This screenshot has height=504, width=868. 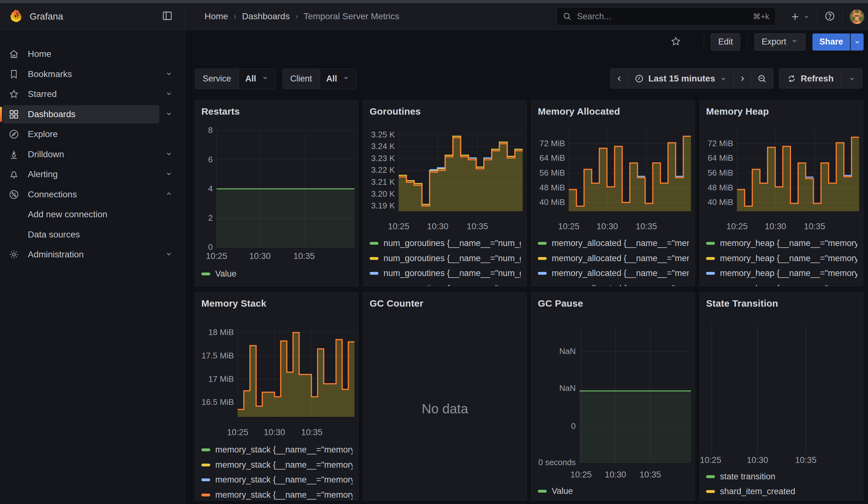 I want to click on panel-title: Memory Heap, so click(x=737, y=112).